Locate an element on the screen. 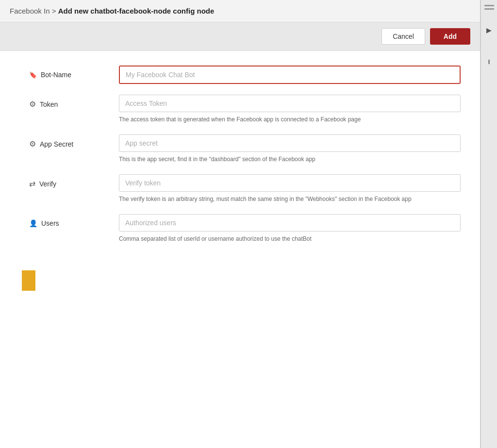  users-hint: Comma separated list of userId or userna… is located at coordinates (290, 239).